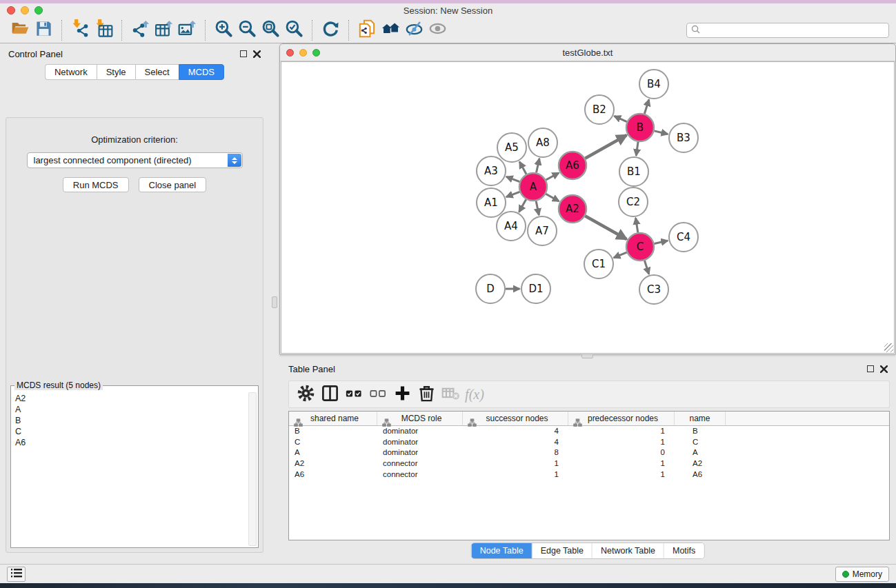 This screenshot has width=896, height=588. What do you see at coordinates (516, 418) in the screenshot?
I see `column-header-successor-nodes: successor nodes` at bounding box center [516, 418].